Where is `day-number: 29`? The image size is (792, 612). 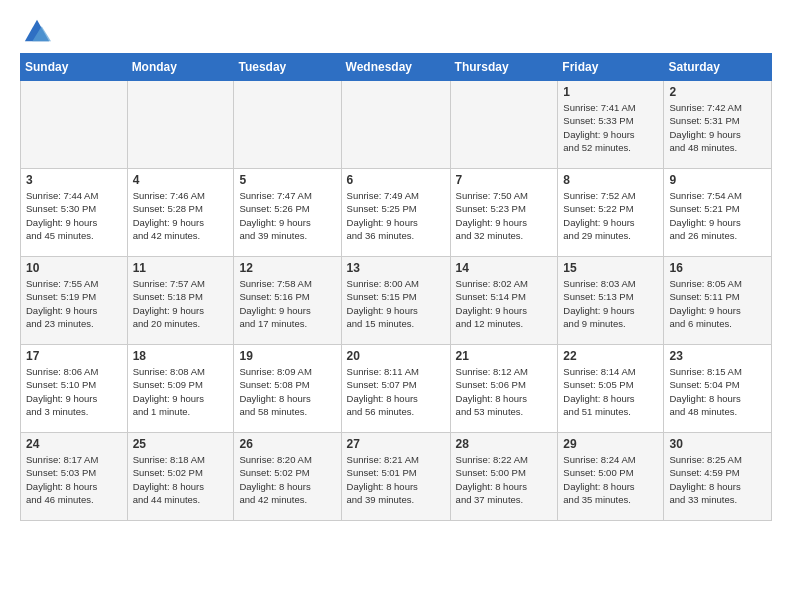 day-number: 29 is located at coordinates (610, 444).